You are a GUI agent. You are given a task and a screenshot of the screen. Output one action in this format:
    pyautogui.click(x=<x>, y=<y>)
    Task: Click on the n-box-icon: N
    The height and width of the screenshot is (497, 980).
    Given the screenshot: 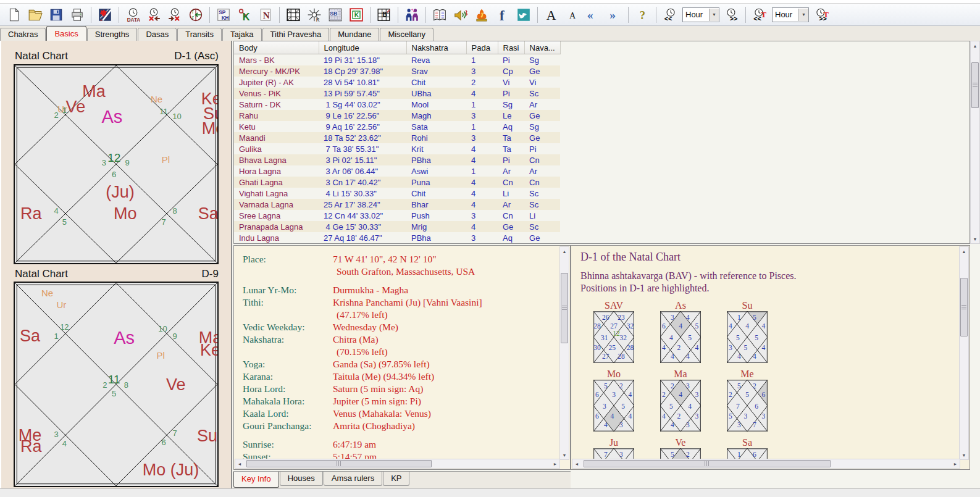 What is the action you would take?
    pyautogui.click(x=266, y=15)
    